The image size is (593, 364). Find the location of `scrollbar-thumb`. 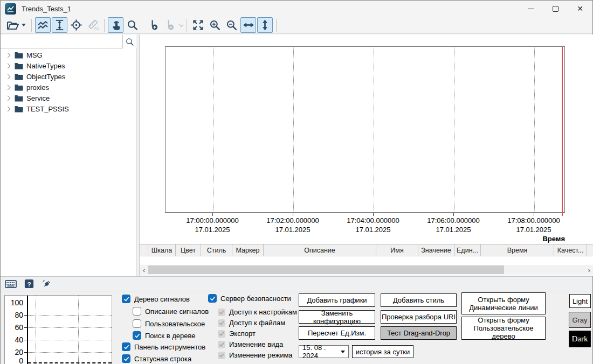

scrollbar-thumb is located at coordinates (326, 270).